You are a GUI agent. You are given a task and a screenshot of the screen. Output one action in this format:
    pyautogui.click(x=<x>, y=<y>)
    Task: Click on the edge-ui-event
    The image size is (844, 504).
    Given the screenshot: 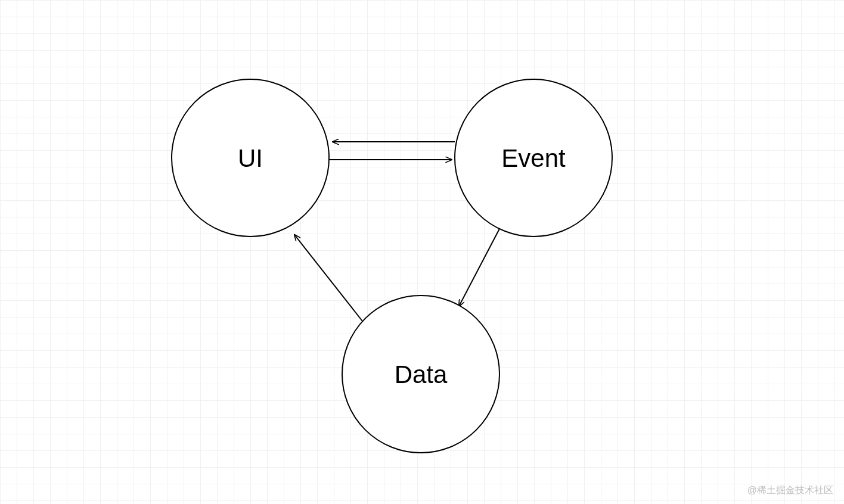 What is the action you would take?
    pyautogui.click(x=392, y=151)
    